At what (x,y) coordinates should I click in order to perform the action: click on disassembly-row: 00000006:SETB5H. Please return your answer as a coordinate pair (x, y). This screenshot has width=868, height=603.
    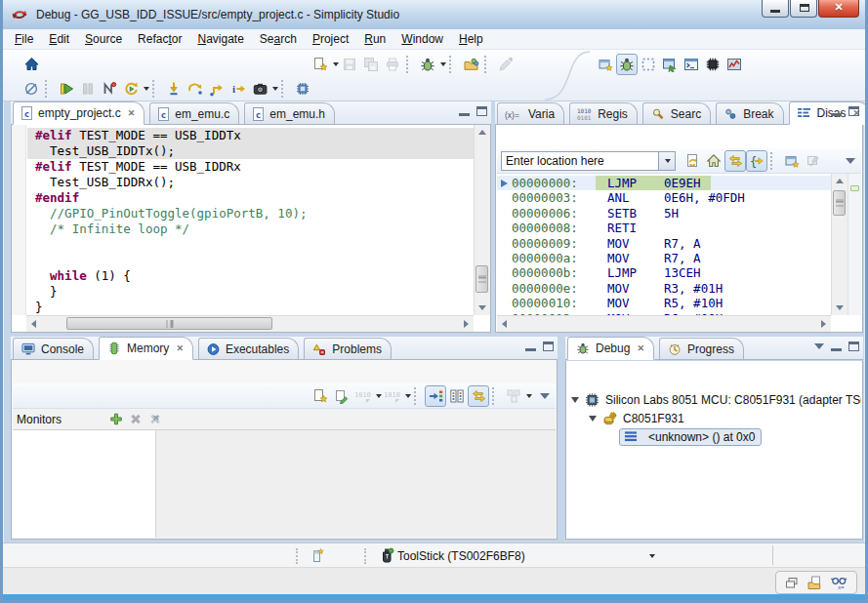
    Looking at the image, I should click on (664, 213).